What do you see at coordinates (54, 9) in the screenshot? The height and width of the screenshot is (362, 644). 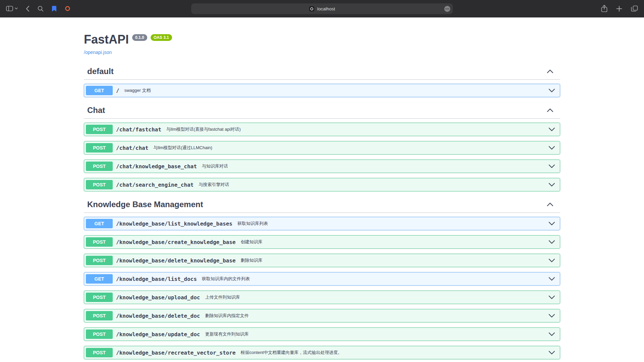 I see `bookmark-extension-icon` at bounding box center [54, 9].